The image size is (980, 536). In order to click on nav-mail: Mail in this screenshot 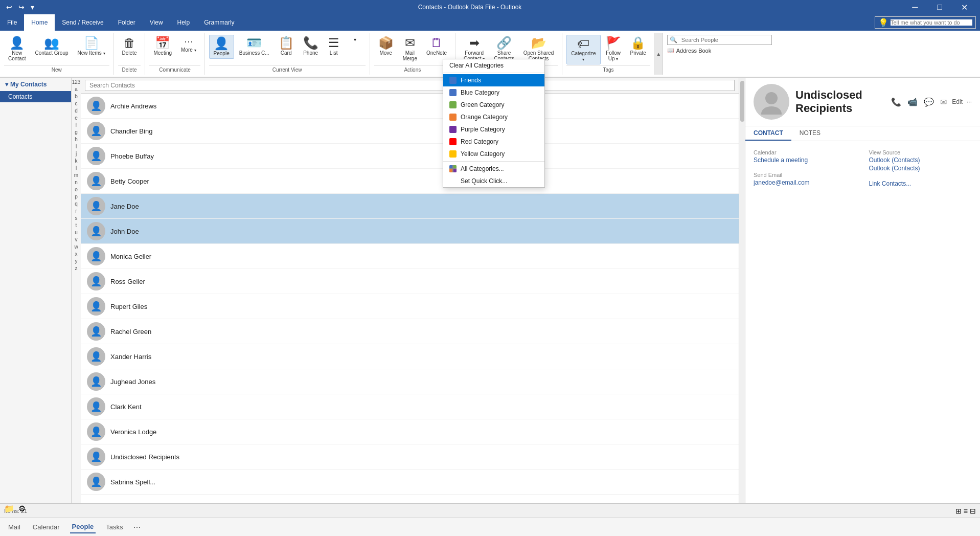, I will do `click(14, 527)`.